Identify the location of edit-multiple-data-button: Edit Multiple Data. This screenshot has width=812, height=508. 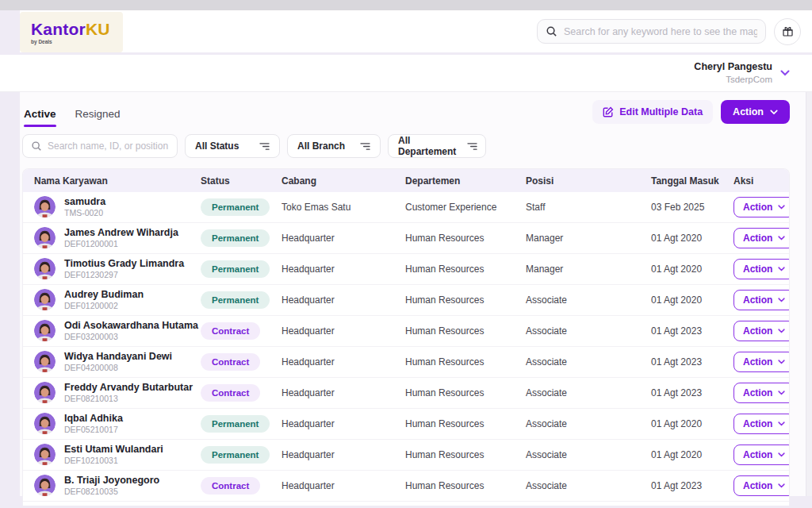
(653, 112).